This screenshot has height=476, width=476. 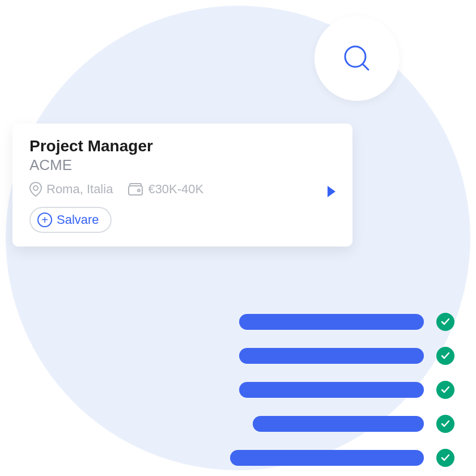 I want to click on location-icon, so click(x=36, y=189).